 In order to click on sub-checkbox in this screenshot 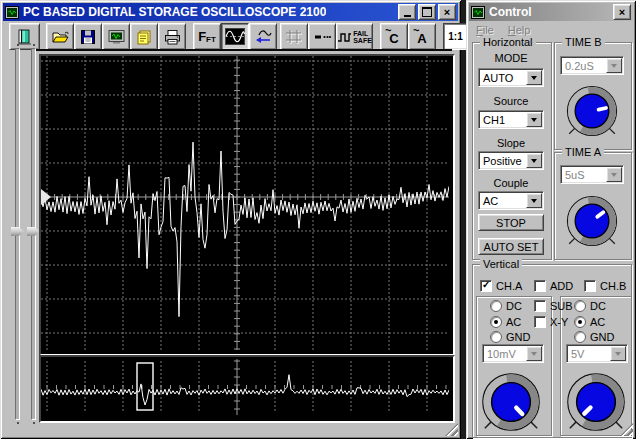, I will do `click(540, 306)`.